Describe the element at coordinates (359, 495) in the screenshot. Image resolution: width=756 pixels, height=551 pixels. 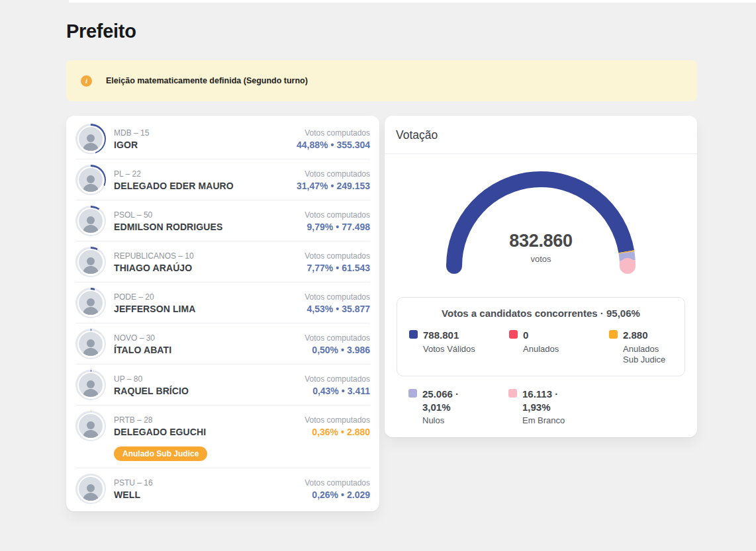
I see `votes-count: 2.029` at that location.